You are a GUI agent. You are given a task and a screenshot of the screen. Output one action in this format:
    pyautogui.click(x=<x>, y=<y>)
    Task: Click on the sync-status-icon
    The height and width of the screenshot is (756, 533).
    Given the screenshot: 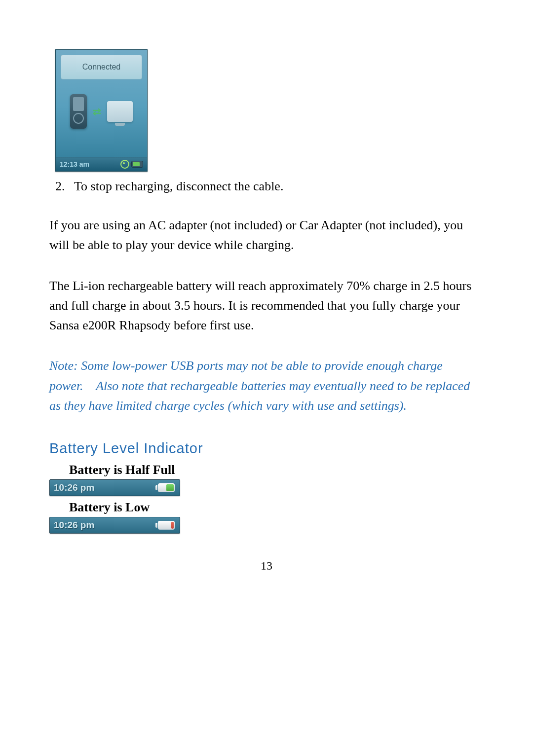 What is the action you would take?
    pyautogui.click(x=125, y=164)
    